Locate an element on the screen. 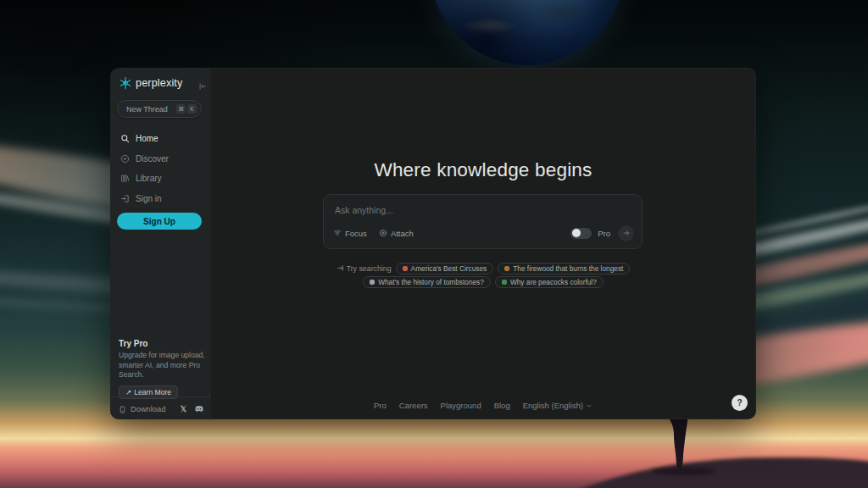  learn-more-label: Learn More is located at coordinates (153, 392).